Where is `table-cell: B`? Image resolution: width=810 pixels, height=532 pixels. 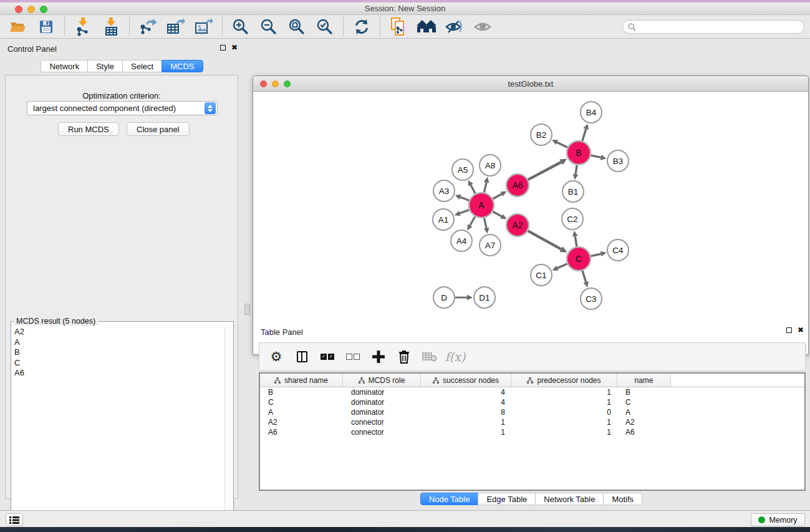
table-cell: B is located at coordinates (644, 392).